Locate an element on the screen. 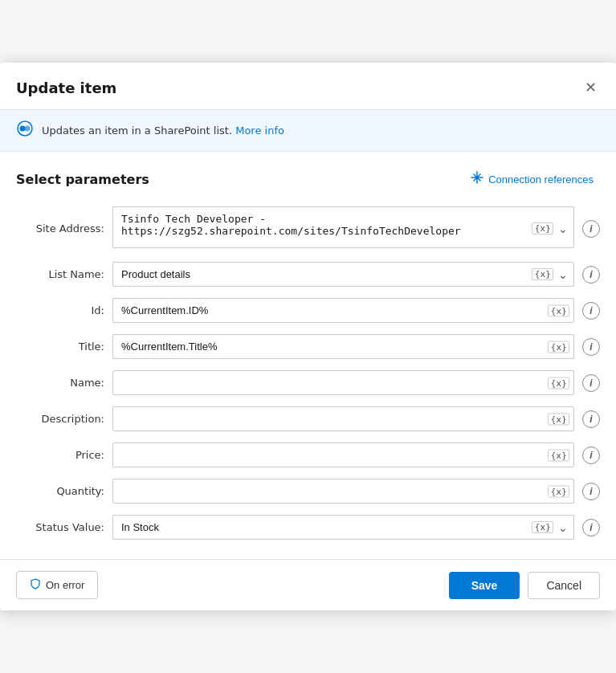 The width and height of the screenshot is (616, 673). price-row: Price: {x} i is located at coordinates (308, 455).